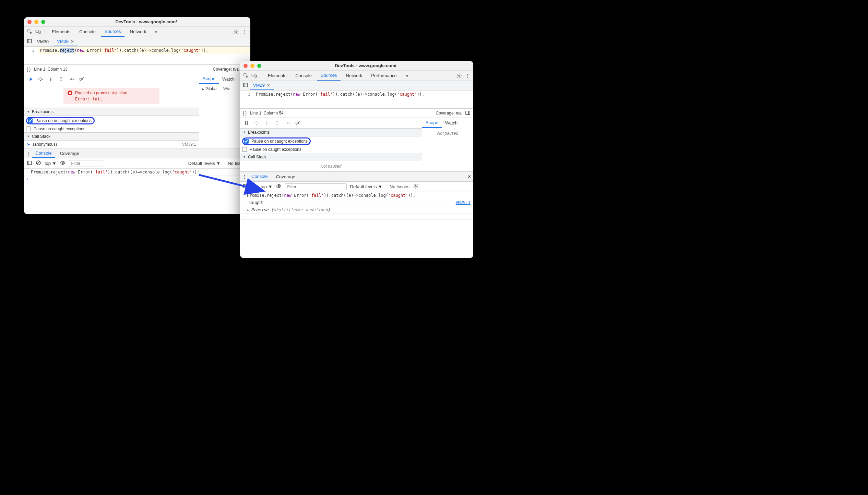 The width and height of the screenshot is (868, 495). What do you see at coordinates (211, 89) in the screenshot?
I see `scope-global-label: Global` at bounding box center [211, 89].